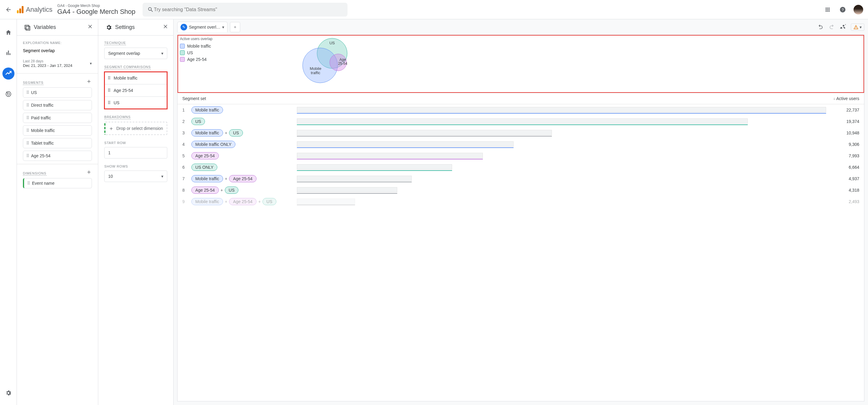  What do you see at coordinates (34, 92) in the screenshot?
I see `chip-label: US` at bounding box center [34, 92].